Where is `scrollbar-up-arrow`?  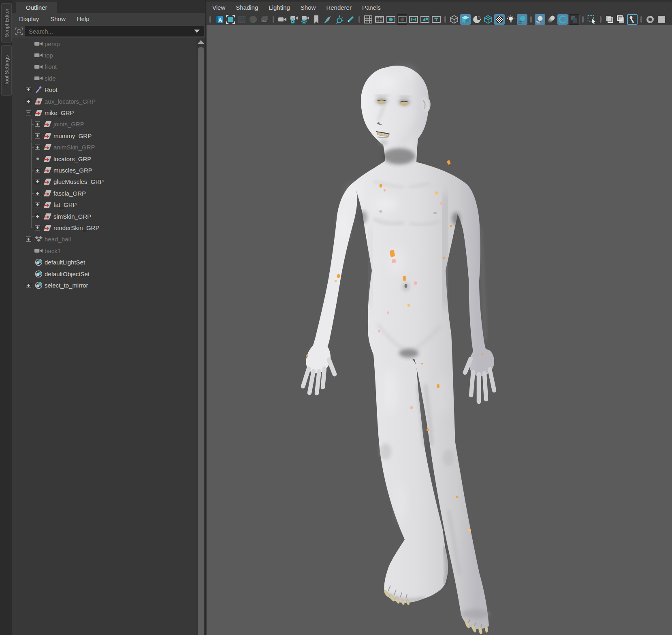
scrollbar-up-arrow is located at coordinates (201, 42).